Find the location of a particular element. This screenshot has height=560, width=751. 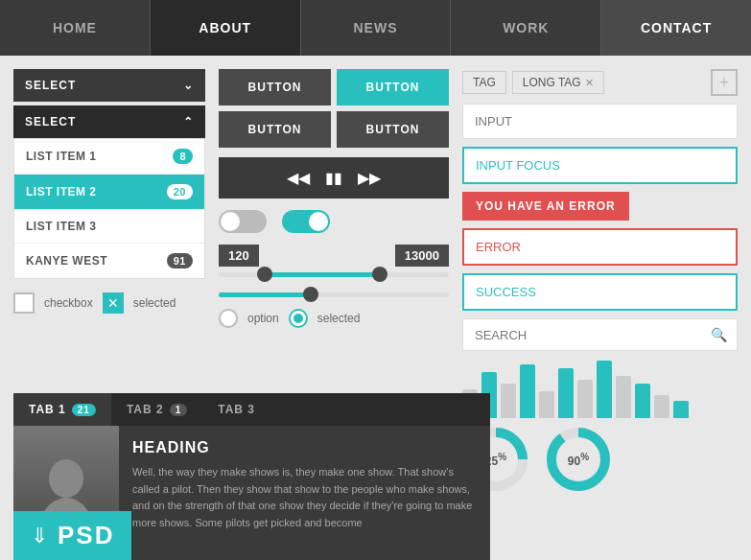

next-button: ▶▶ is located at coordinates (369, 178).